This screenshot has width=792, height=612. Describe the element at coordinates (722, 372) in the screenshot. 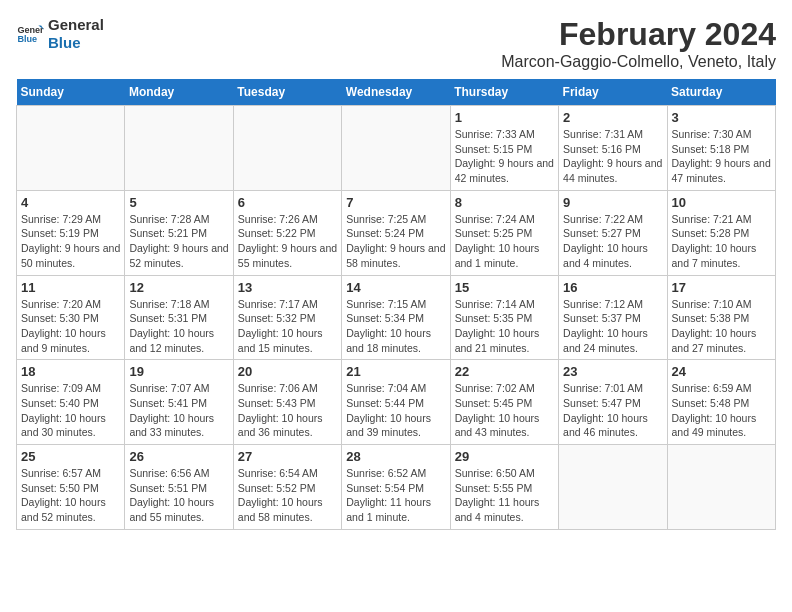

I see `day-number: 24` at that location.